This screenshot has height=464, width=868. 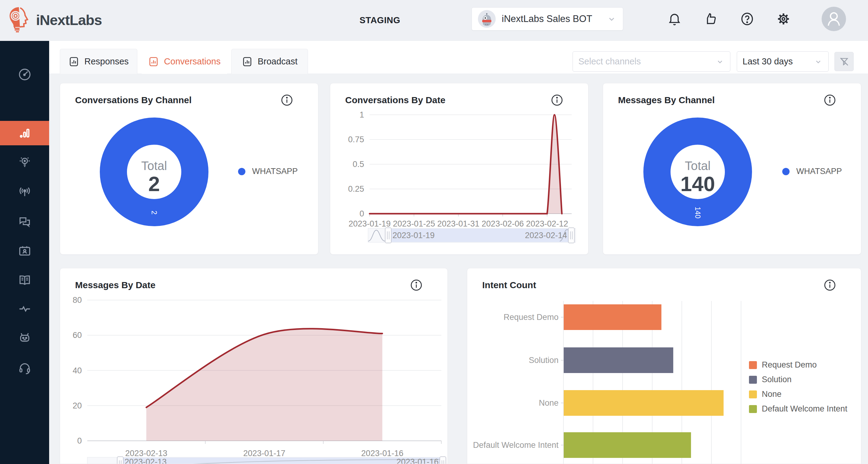 What do you see at coordinates (362, 115) in the screenshot?
I see `svg-text: 1` at bounding box center [362, 115].